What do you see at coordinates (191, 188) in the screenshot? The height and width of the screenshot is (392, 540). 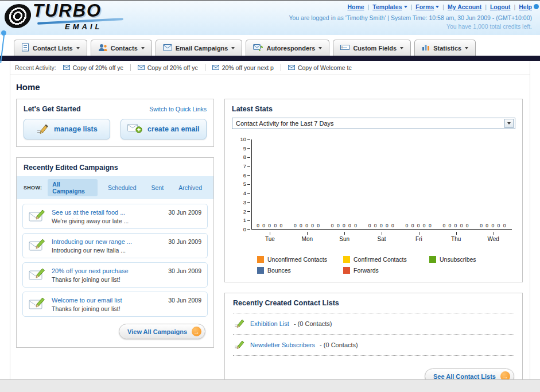 I see `filter-tab-archived: Archived` at bounding box center [191, 188].